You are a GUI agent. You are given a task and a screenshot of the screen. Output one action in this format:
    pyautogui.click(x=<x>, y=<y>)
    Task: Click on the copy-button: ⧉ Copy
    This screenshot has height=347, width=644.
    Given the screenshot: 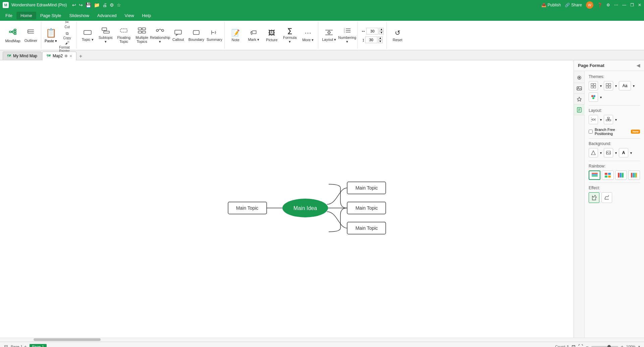 What is the action you would take?
    pyautogui.click(x=67, y=36)
    